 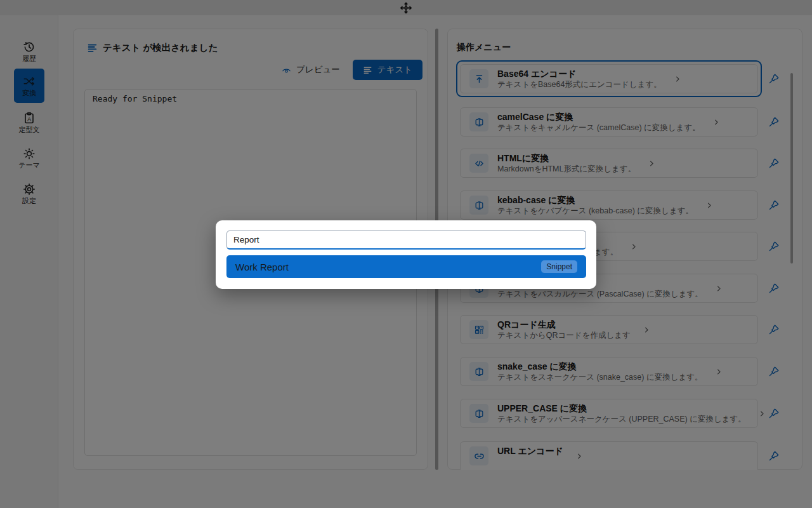 What do you see at coordinates (560, 267) in the screenshot?
I see `snippet-badge: Snippet` at bounding box center [560, 267].